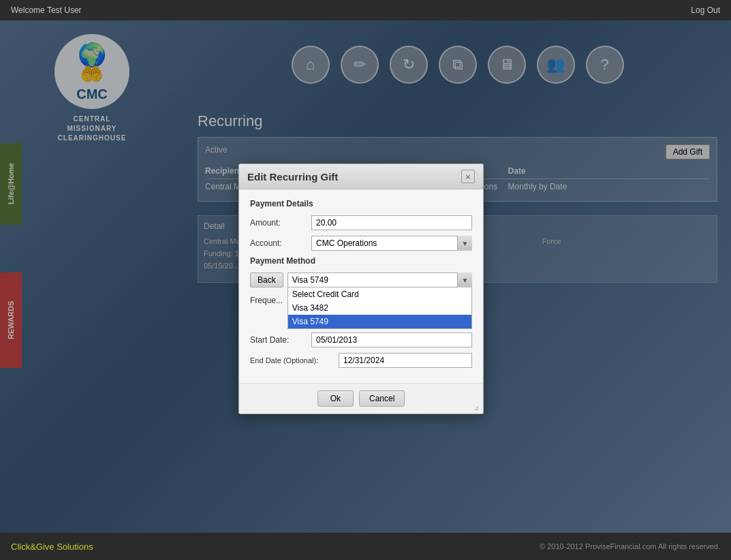  What do you see at coordinates (20, 546) in the screenshot?
I see `brand-plain: Click` at bounding box center [20, 546].